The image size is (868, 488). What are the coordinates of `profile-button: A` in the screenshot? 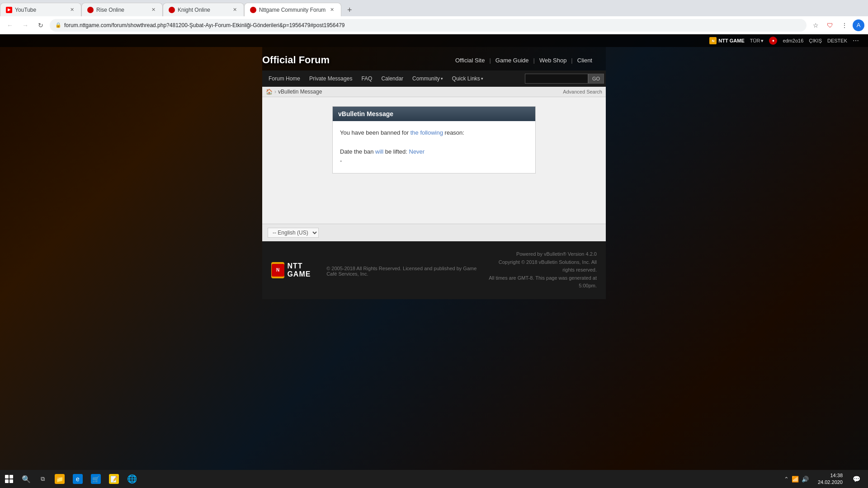 It's located at (859, 25).